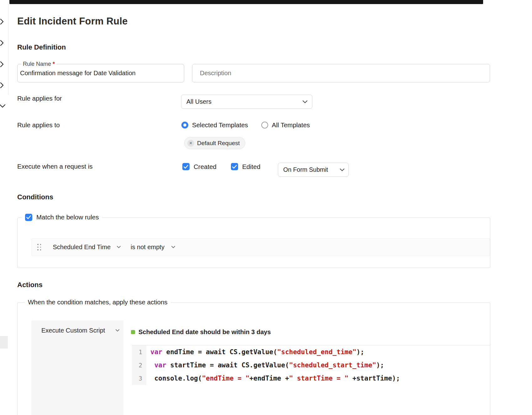 Image resolution: width=532 pixels, height=415 pixels. What do you see at coordinates (101, 73) in the screenshot?
I see `rule-name-field: Rule Name *` at bounding box center [101, 73].